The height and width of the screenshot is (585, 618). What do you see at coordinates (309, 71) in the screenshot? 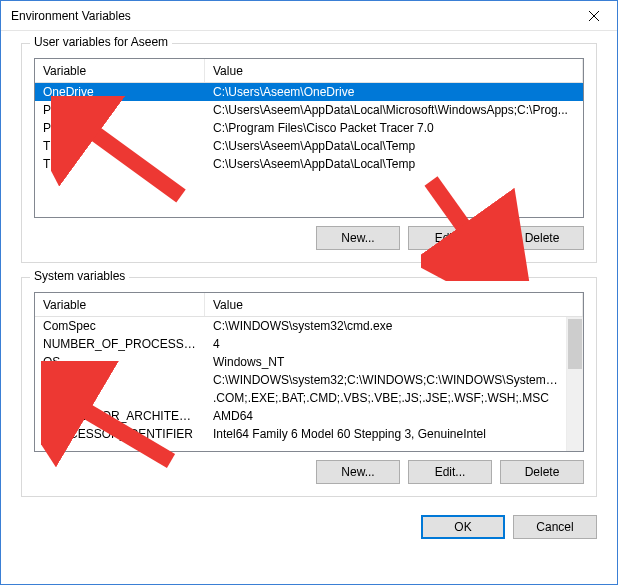
I see `user-list-header: Variable Value` at bounding box center [309, 71].